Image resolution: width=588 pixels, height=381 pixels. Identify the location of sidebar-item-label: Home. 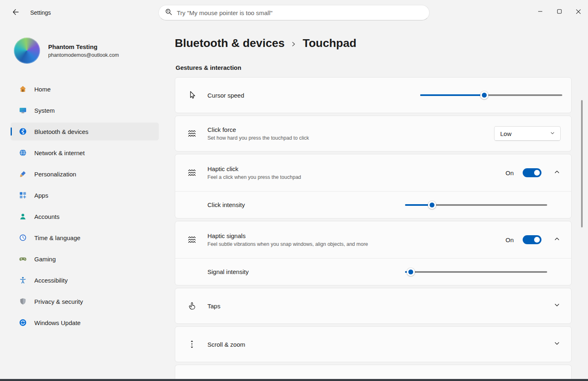
(42, 89).